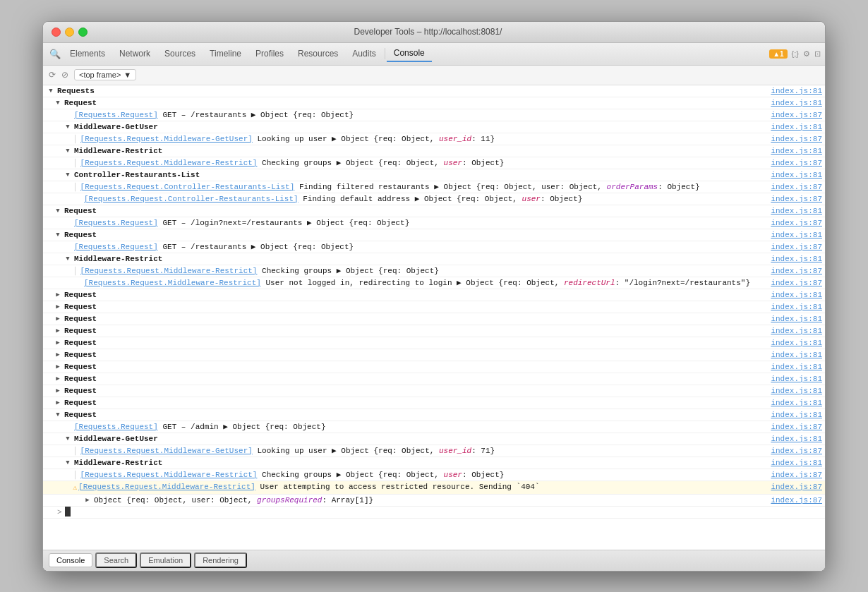  Describe the element at coordinates (88, 54) in the screenshot. I see `tab-elements: Elements` at that location.